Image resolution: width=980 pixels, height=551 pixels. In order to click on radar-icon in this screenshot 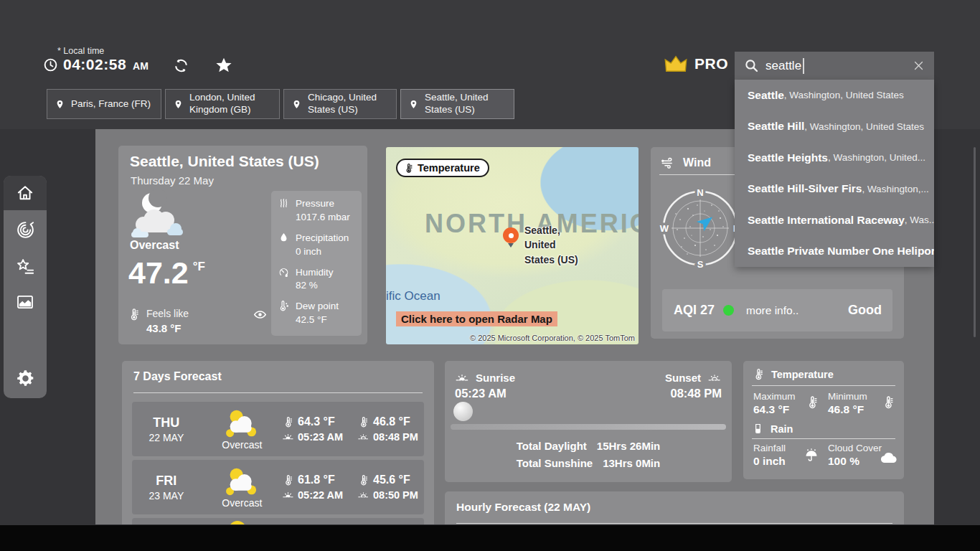, I will do `click(26, 230)`.